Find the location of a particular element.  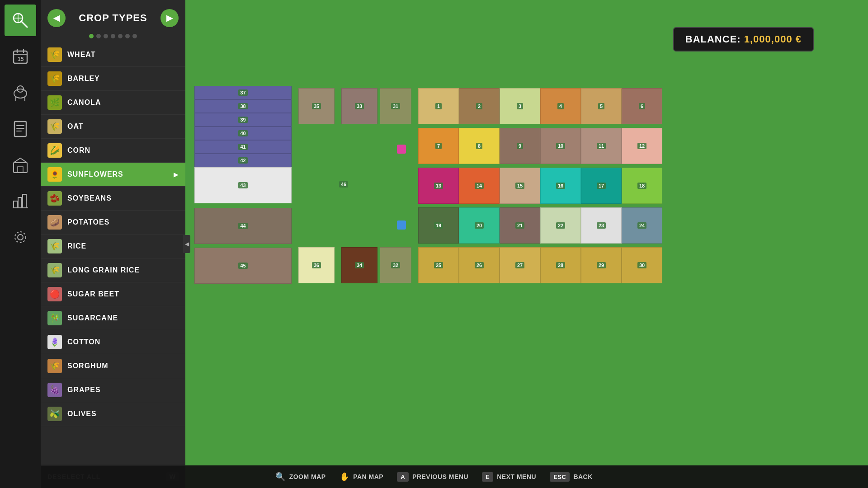

sidebar-item-storage is located at coordinates (20, 165).